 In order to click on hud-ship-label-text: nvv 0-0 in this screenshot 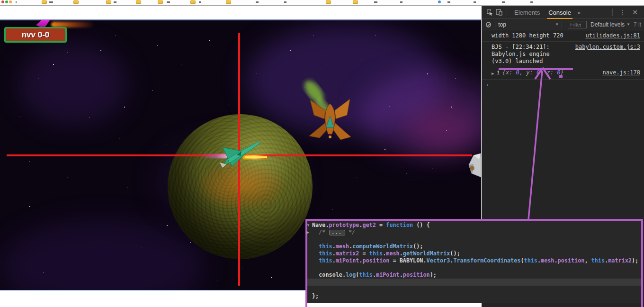, I will do `click(36, 35)`.